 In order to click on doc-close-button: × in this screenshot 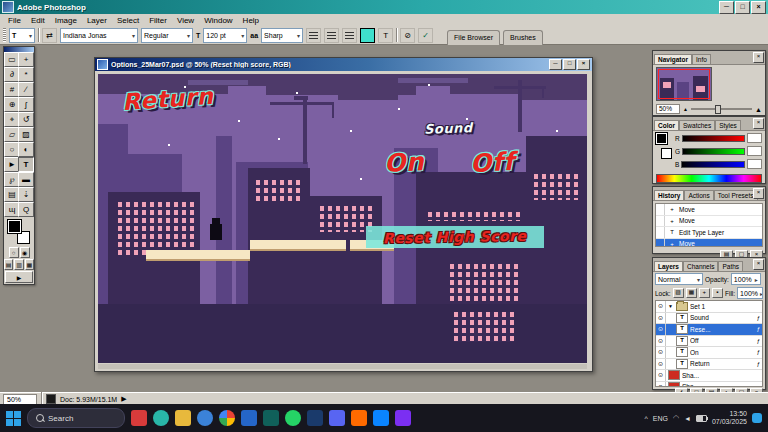, I will do `click(584, 64)`.